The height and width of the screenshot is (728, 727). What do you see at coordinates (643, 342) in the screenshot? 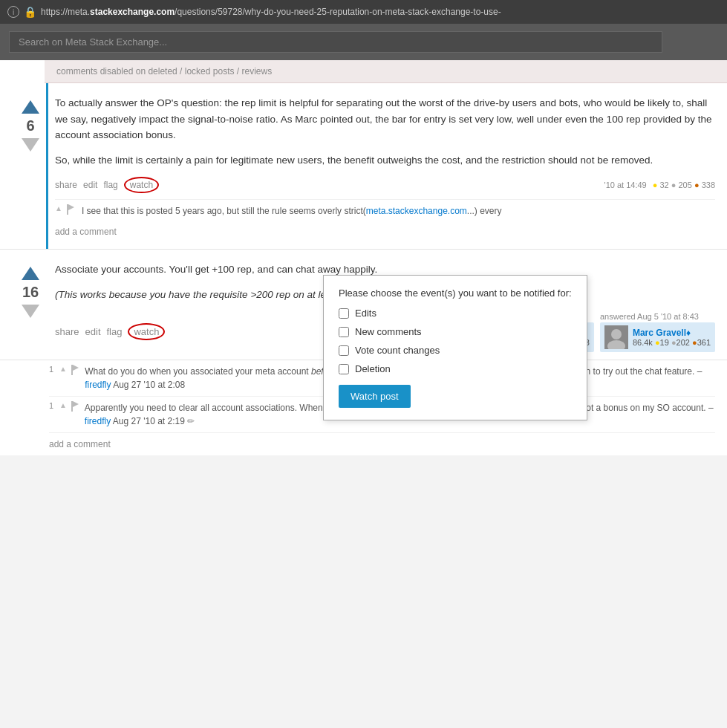
I see `marc-rep-val: 86.4k` at bounding box center [643, 342].